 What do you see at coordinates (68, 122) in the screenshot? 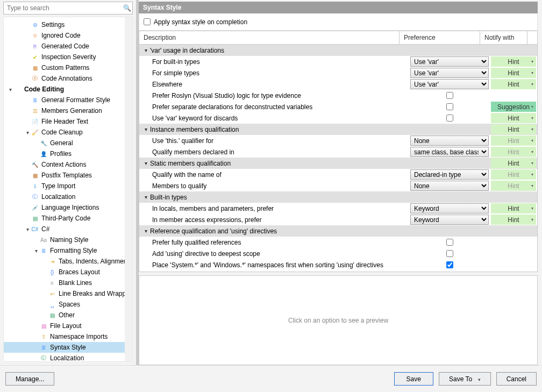
I see `tree-item: 📄File Header Text` at bounding box center [68, 122].